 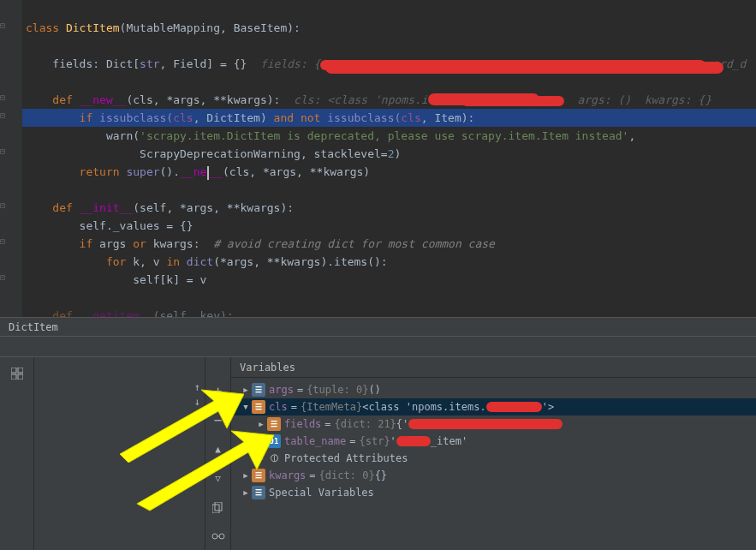 What do you see at coordinates (425, 407) in the screenshot?
I see `variable-value: <class 'npoms.items.` at bounding box center [425, 407].